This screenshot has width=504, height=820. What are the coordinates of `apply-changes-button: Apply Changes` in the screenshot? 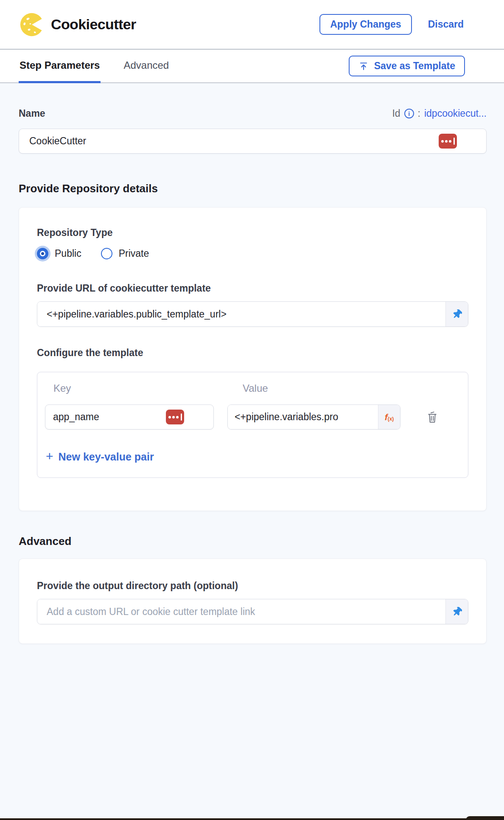 It's located at (366, 25).